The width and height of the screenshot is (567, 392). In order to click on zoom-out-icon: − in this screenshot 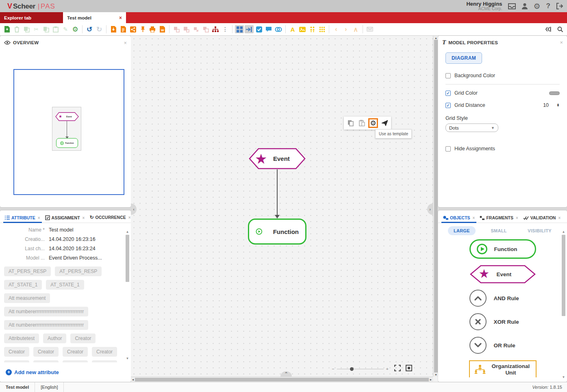, I will do `click(333, 369)`.